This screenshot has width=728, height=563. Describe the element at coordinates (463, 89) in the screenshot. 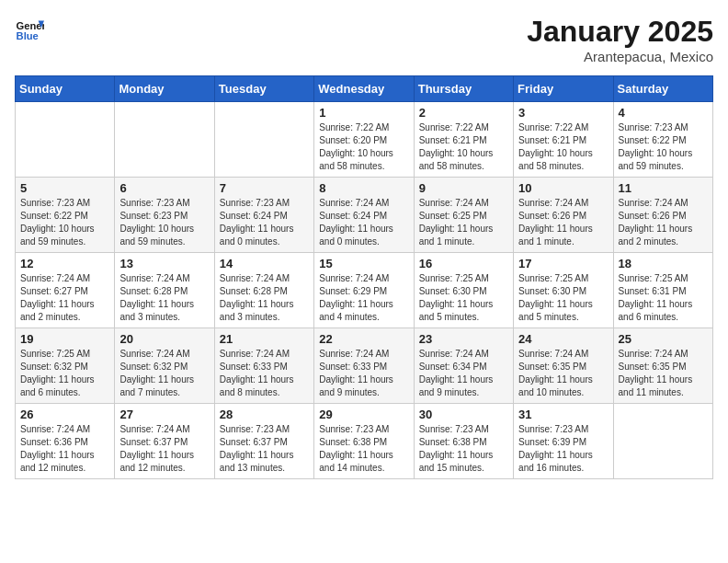

I see `weekday-header-thursday: Thursday` at that location.